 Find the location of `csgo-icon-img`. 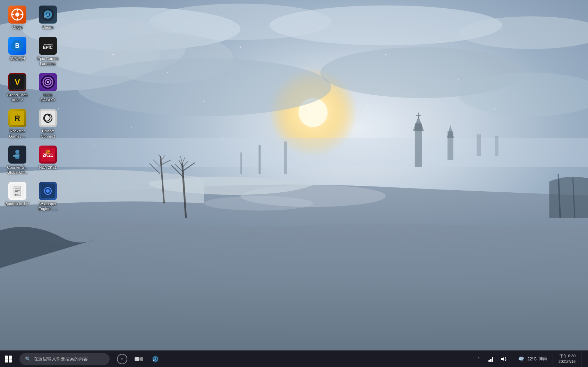

csgo-icon-img is located at coordinates (17, 155).